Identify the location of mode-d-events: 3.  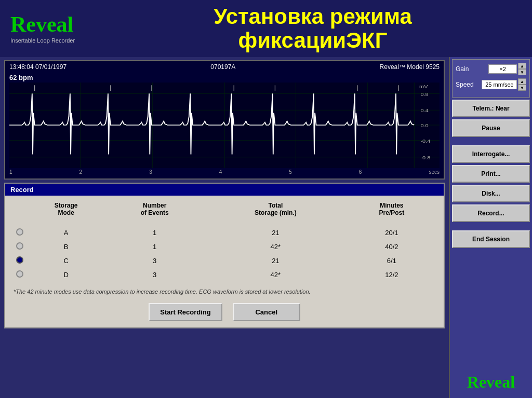
(155, 275).